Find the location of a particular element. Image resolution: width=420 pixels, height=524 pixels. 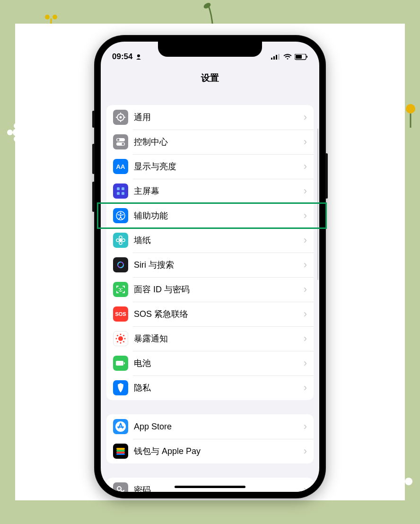

row-label: 面容 ID 与密码 is located at coordinates (219, 289).